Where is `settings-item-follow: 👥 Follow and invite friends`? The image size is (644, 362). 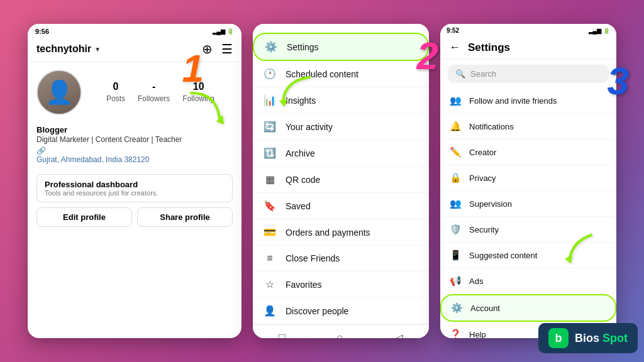 settings-item-follow: 👥 Follow and invite friends is located at coordinates (528, 101).